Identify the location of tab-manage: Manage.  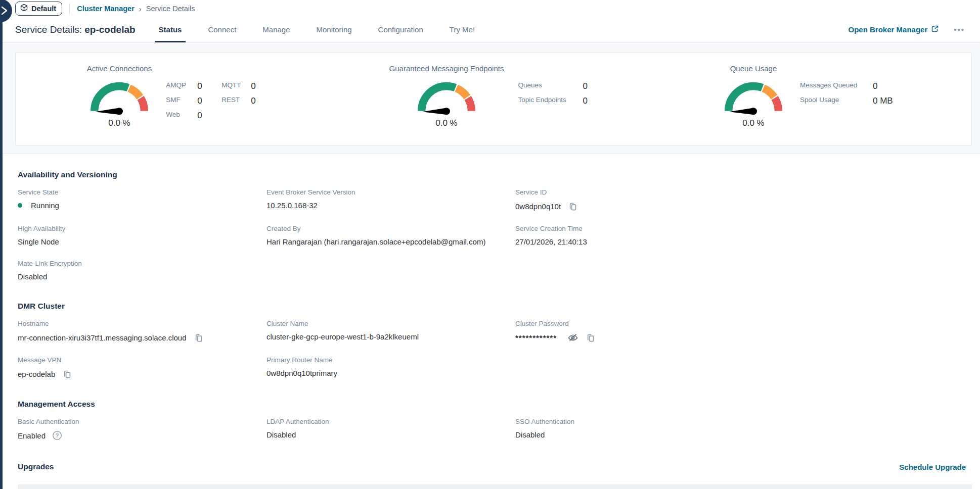
(276, 29).